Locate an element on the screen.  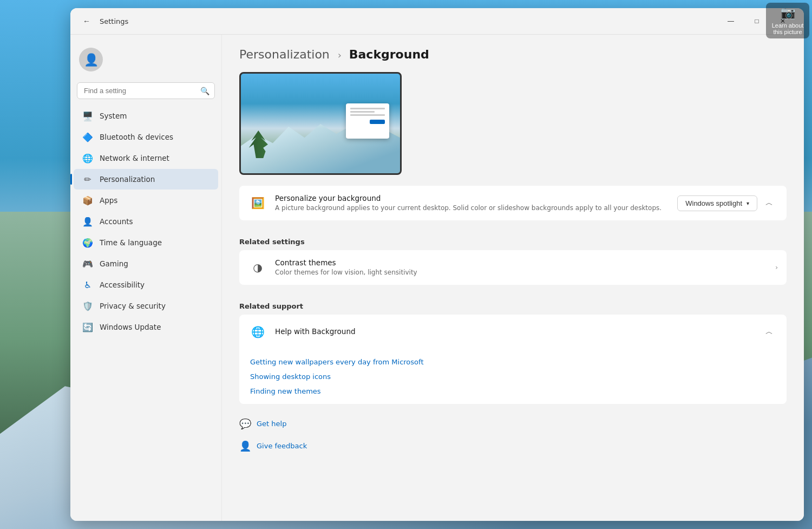
user-avatar-section: 👤 is located at coordinates (146, 62).